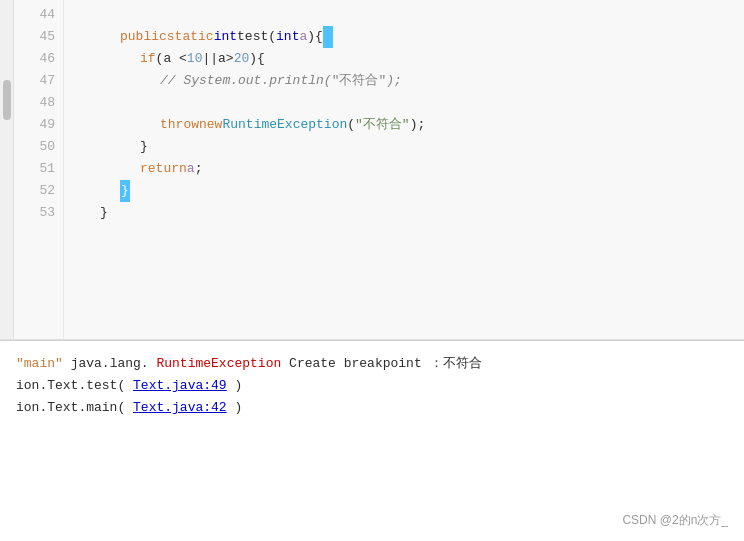 The height and width of the screenshot is (541, 744). What do you see at coordinates (34, 169) in the screenshot?
I see `line-num-51: 51` at bounding box center [34, 169].